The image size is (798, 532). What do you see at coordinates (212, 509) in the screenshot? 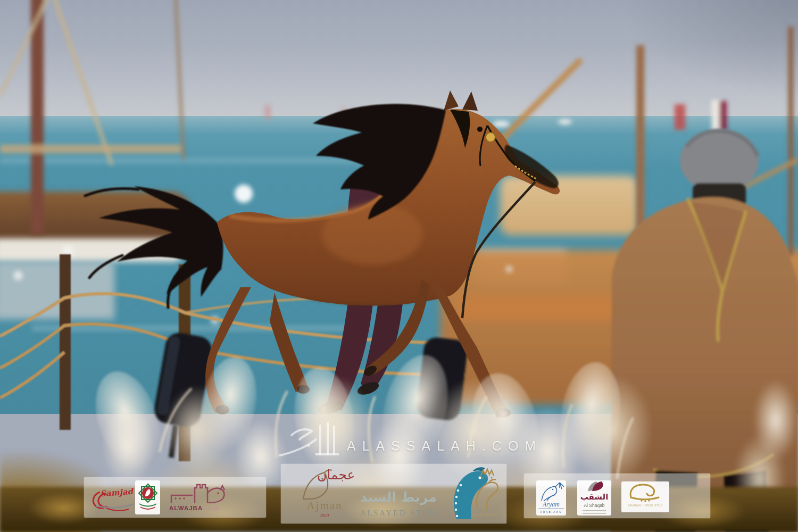
I see `alwajba-sublabel: STUD` at bounding box center [212, 509].